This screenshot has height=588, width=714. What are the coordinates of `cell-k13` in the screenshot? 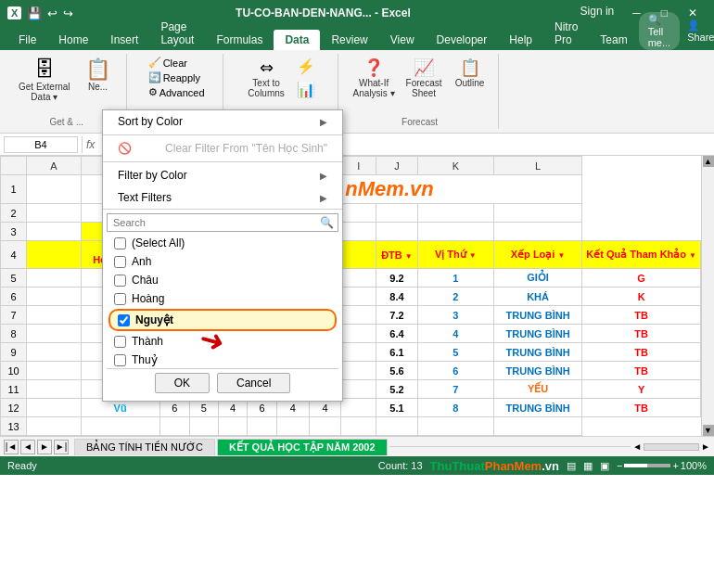 It's located at (455, 427).